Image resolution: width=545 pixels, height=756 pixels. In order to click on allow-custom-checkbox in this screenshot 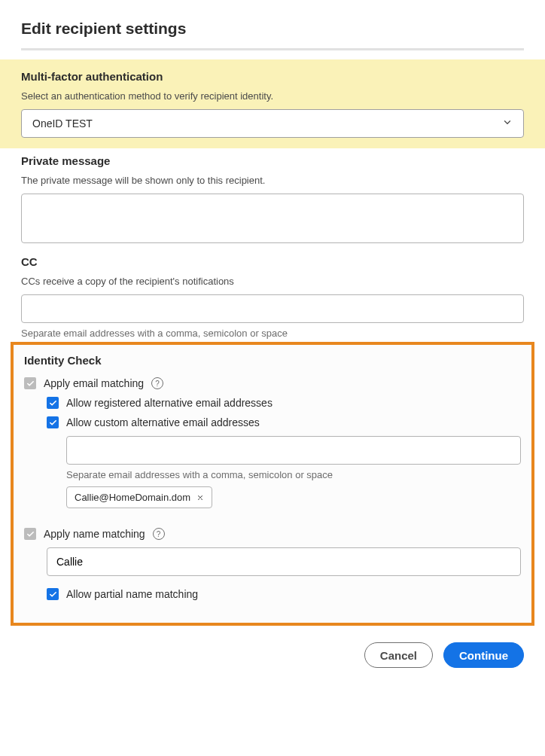, I will do `click(53, 422)`.